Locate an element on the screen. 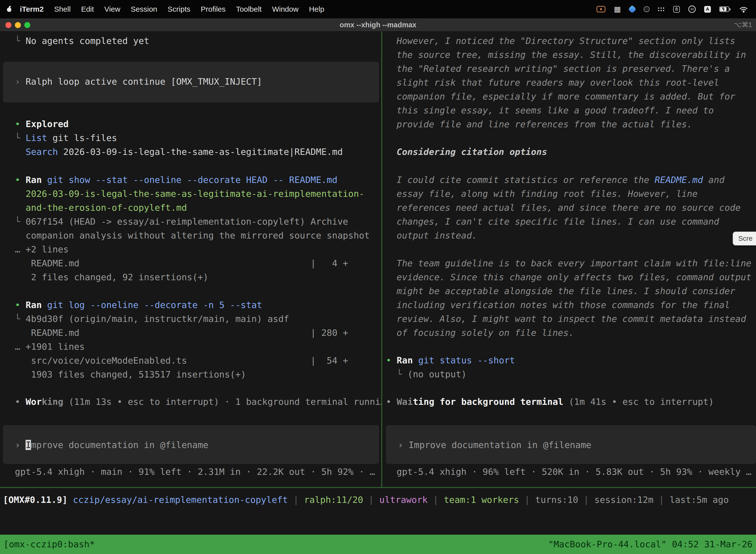 The width and height of the screenshot is (756, 554). terminal-line: … +2 lines is located at coordinates (192, 250).